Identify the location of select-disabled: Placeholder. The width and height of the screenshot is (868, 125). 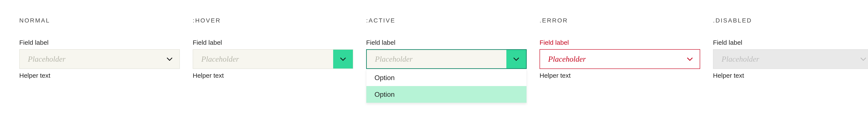
(790, 59).